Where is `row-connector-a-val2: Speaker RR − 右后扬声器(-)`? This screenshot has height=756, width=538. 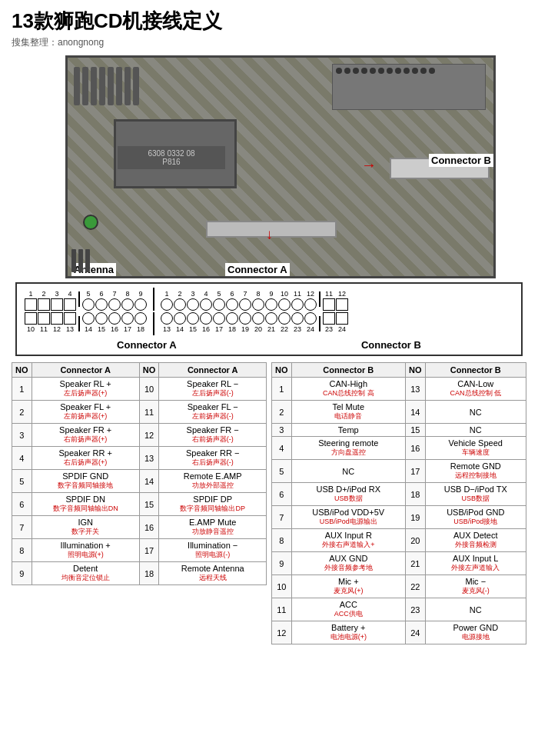
row-connector-a-val2: Speaker RR − 右后扬声器(-) is located at coordinates (213, 458).